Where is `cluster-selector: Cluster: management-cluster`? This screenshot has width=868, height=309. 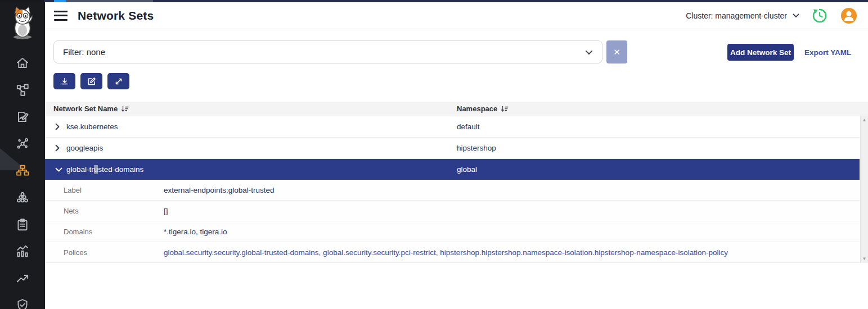 cluster-selector: Cluster: management-cluster is located at coordinates (743, 16).